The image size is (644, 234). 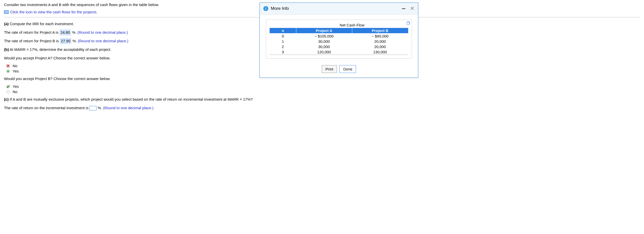 What do you see at coordinates (412, 9) in the screenshot?
I see `close-icon: ✕` at bounding box center [412, 9].